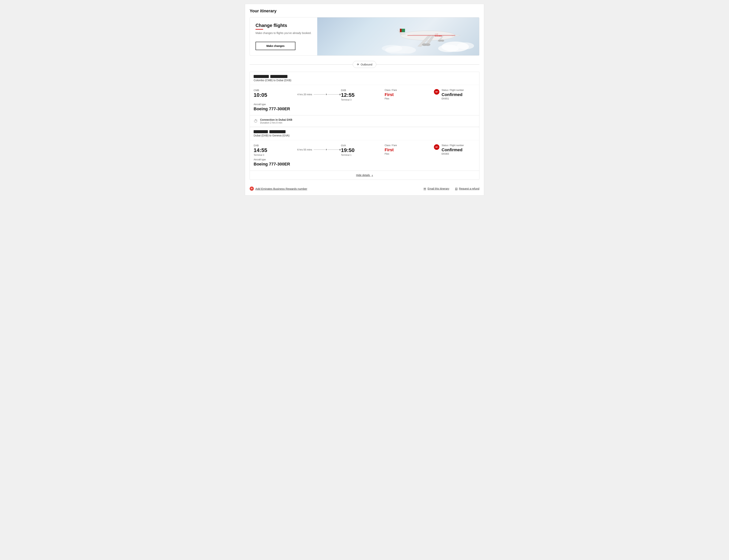 Image resolution: width=729 pixels, height=560 pixels. I want to click on segment-1-route: Colombo (CMB) to Dubai (DXB), so click(364, 80).